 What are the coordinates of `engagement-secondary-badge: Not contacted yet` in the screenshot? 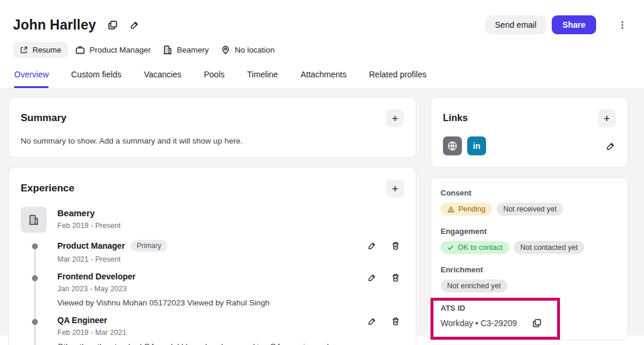 It's located at (549, 248).